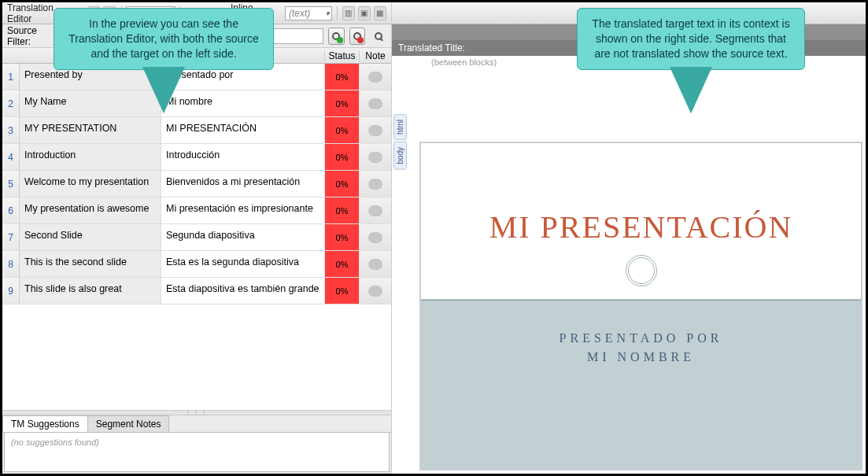 Image resolution: width=868 pixels, height=476 pixels. I want to click on search-include-button, so click(337, 36).